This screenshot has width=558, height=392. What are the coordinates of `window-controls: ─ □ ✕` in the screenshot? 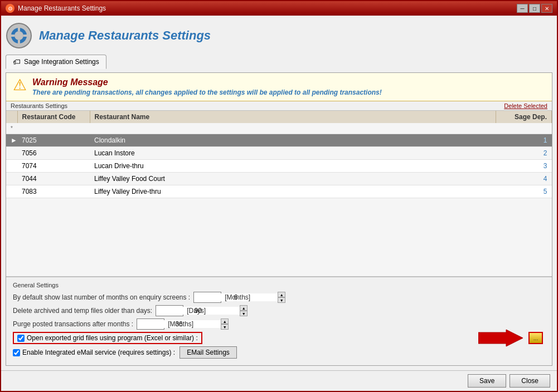 It's located at (535, 8).